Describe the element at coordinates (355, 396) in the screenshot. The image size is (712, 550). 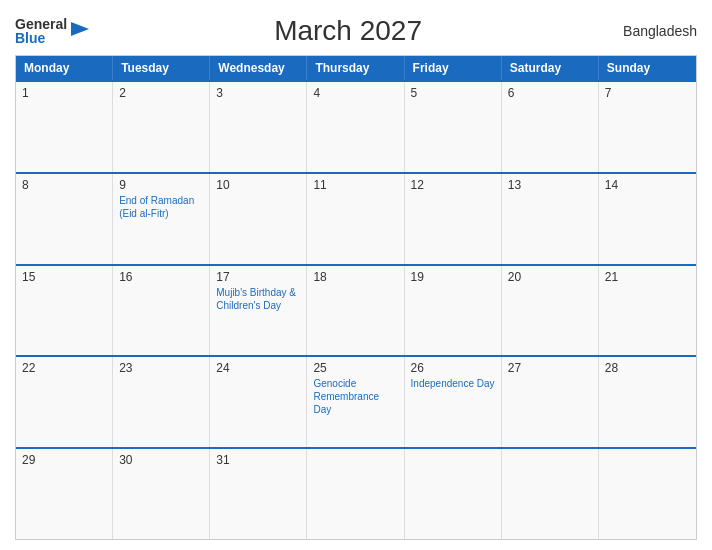
I see `event-label: Genocide Remembrance Day` at that location.